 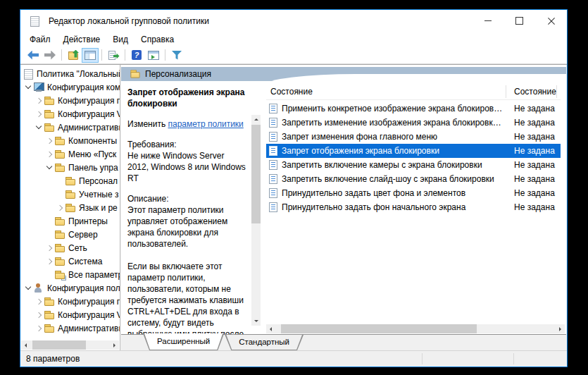 I want to click on menu-item-1: Файл, so click(x=40, y=39).